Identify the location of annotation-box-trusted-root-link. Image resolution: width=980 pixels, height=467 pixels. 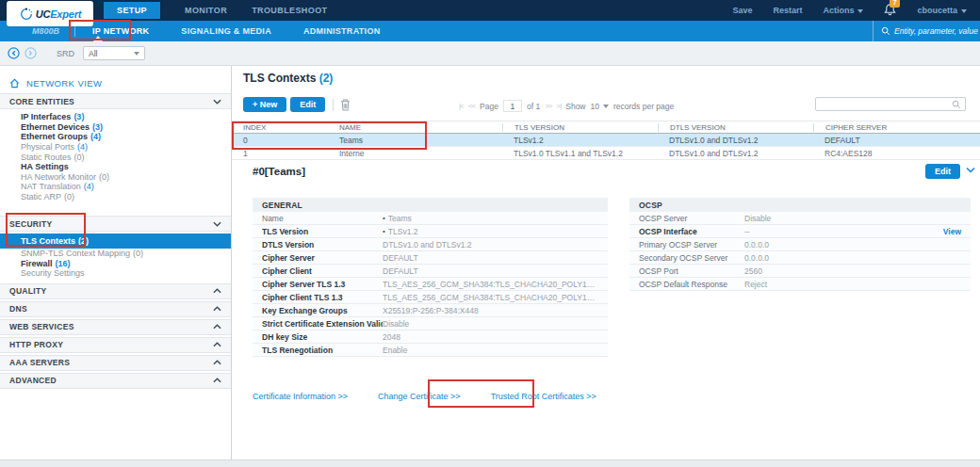
(481, 394).